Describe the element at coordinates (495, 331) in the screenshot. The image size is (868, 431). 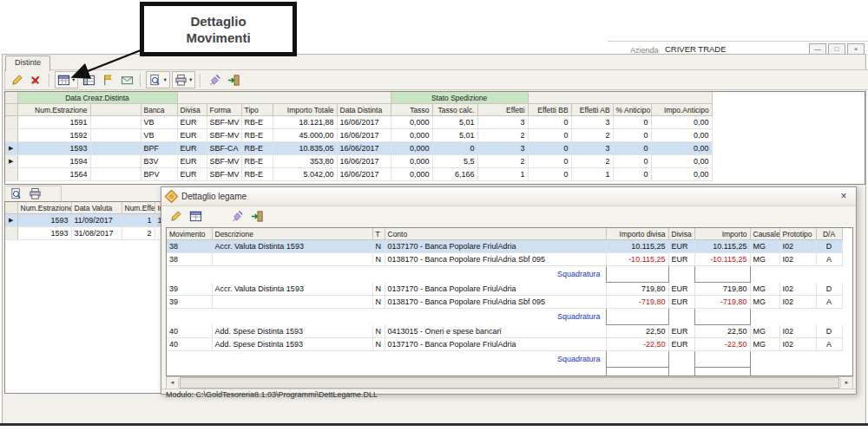
I see `cell: 0413015 - Oneri e spese bancari` at that location.